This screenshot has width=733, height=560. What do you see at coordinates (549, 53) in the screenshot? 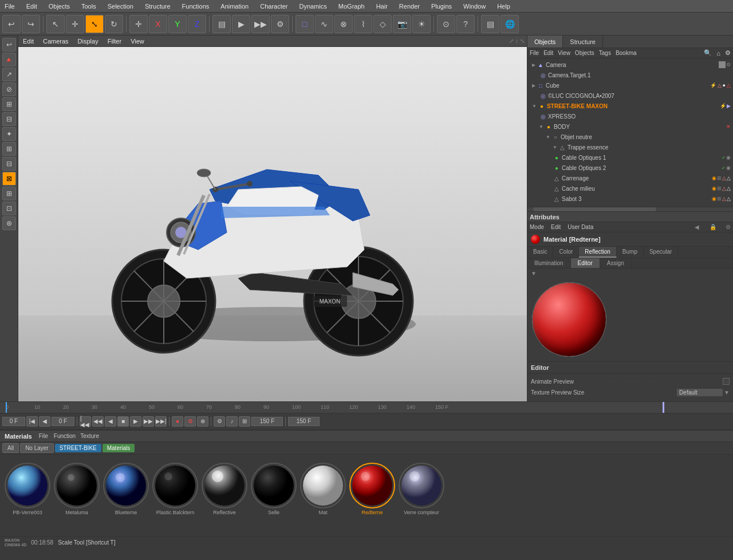
I see `obj-menu-edit: Edit` at bounding box center [549, 53].